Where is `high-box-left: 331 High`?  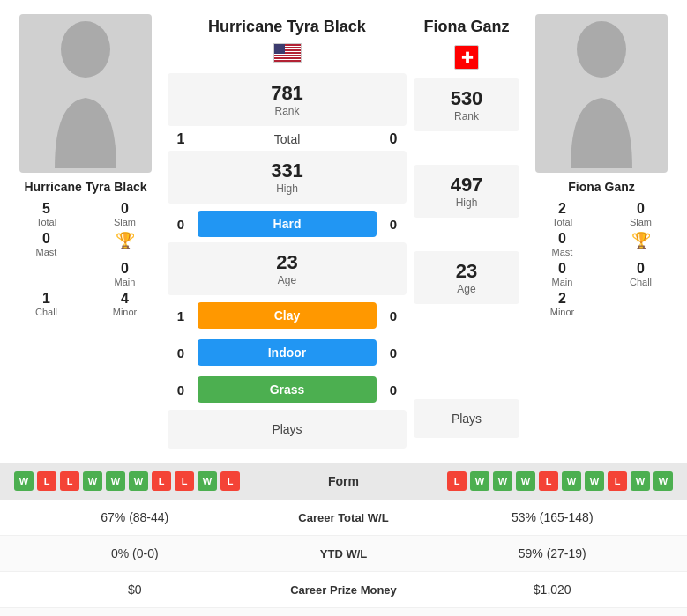 high-box-left: 331 High is located at coordinates (287, 177).